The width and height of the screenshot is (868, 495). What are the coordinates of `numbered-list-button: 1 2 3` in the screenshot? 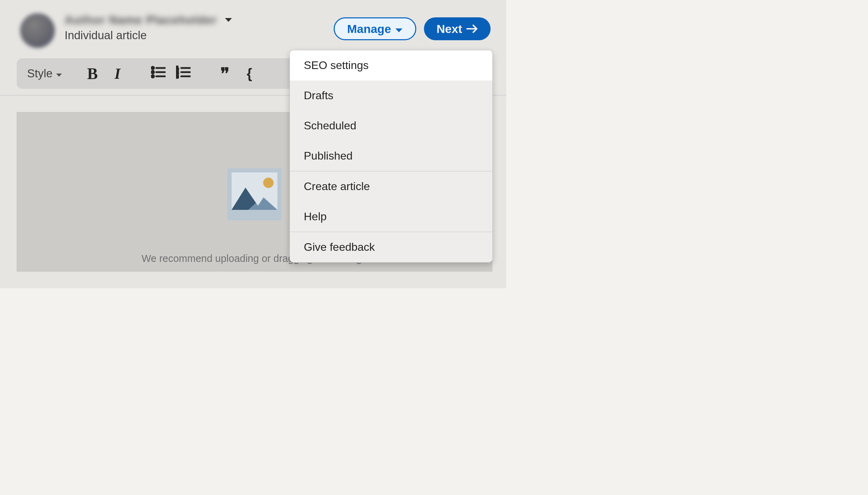 It's located at (183, 74).